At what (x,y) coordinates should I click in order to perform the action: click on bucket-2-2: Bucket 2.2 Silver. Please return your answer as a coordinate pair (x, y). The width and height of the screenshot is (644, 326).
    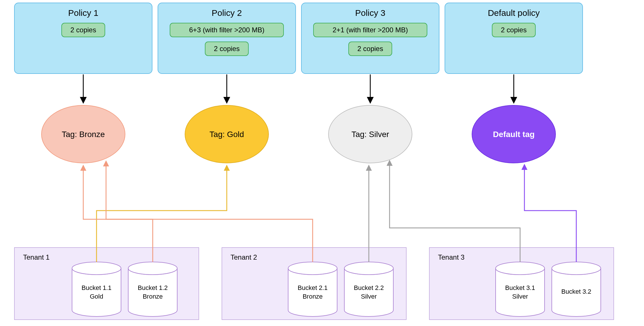
    Looking at the image, I should click on (369, 289).